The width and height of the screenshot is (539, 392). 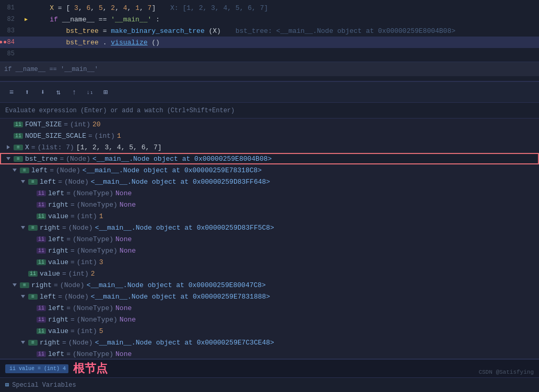 What do you see at coordinates (33, 228) in the screenshot?
I see `var-type-llright: ≡` at bounding box center [33, 228].